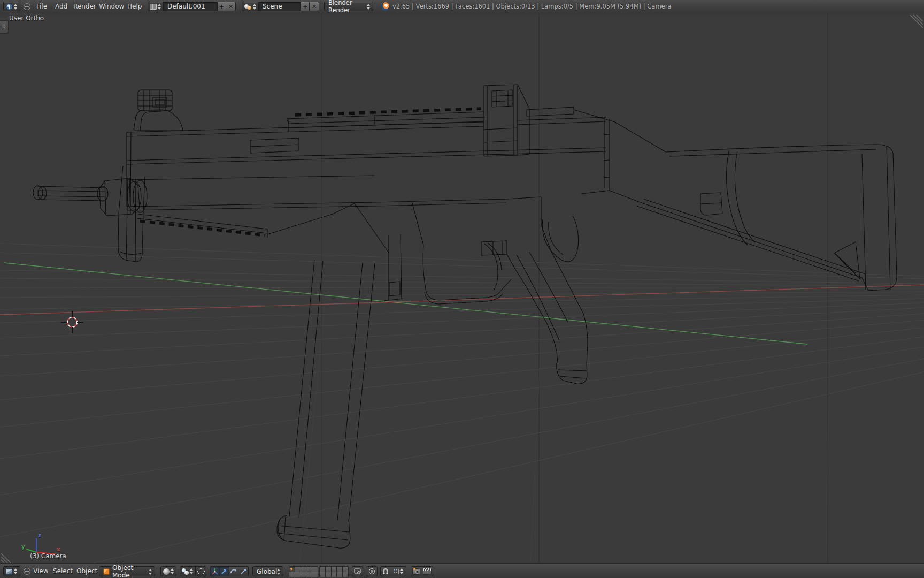 The image size is (924, 578). Describe the element at coordinates (41, 571) in the screenshot. I see `menu-view: View` at that location.